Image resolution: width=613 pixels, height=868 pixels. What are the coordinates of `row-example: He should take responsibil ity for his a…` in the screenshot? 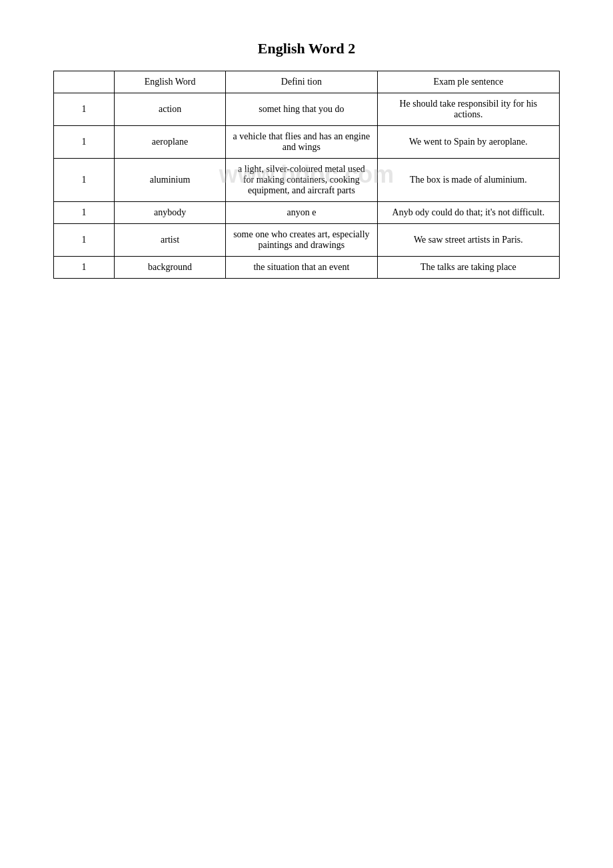 It's located at (468, 109).